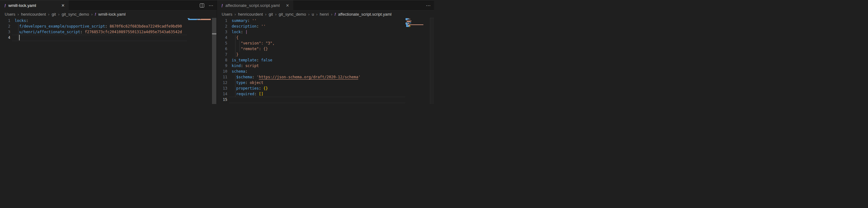 Image resolution: width=868 pixels, height=208 pixels. Describe the element at coordinates (267, 60) in the screenshot. I see `code-token: false` at that location.